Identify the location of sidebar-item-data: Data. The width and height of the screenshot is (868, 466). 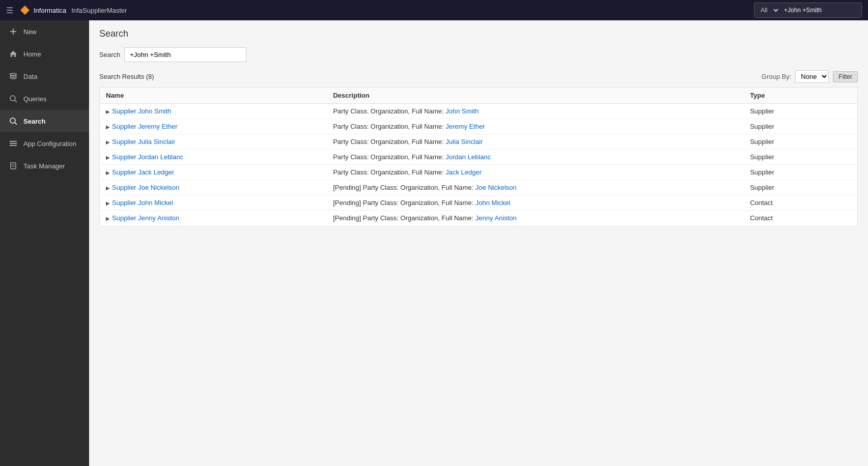
(45, 76).